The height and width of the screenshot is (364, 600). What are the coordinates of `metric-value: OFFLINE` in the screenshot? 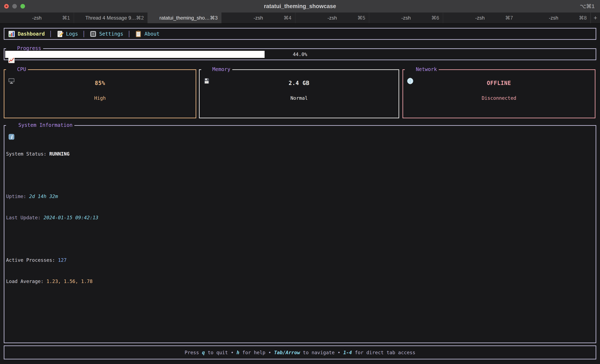 It's located at (499, 83).